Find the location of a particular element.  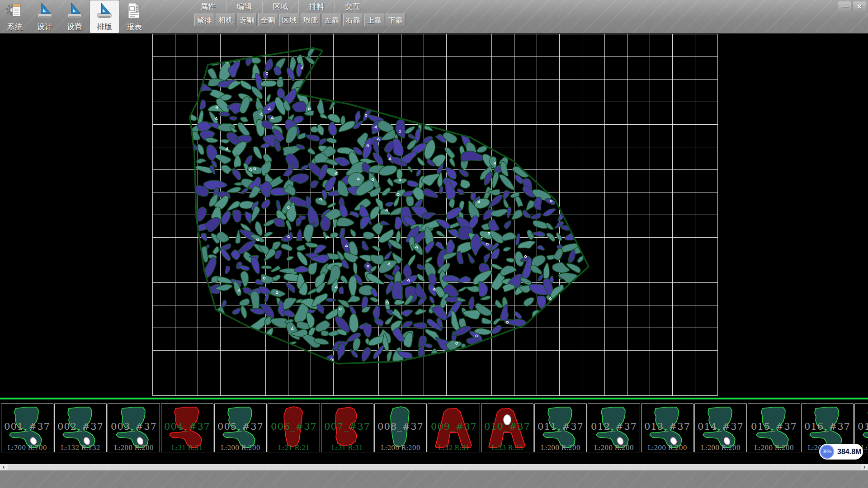

app-tab-系统: 系统 is located at coordinates (15, 17).